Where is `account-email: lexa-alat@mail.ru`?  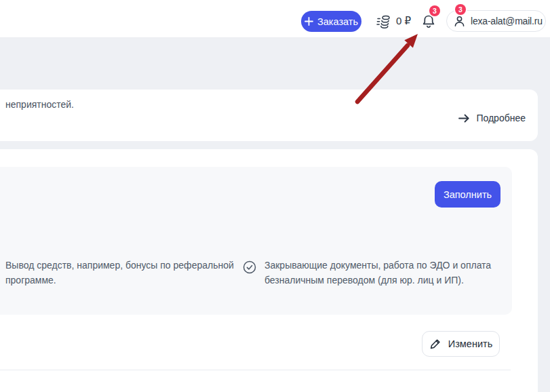
account-email: lexa-alat@mail.ru is located at coordinates (507, 21).